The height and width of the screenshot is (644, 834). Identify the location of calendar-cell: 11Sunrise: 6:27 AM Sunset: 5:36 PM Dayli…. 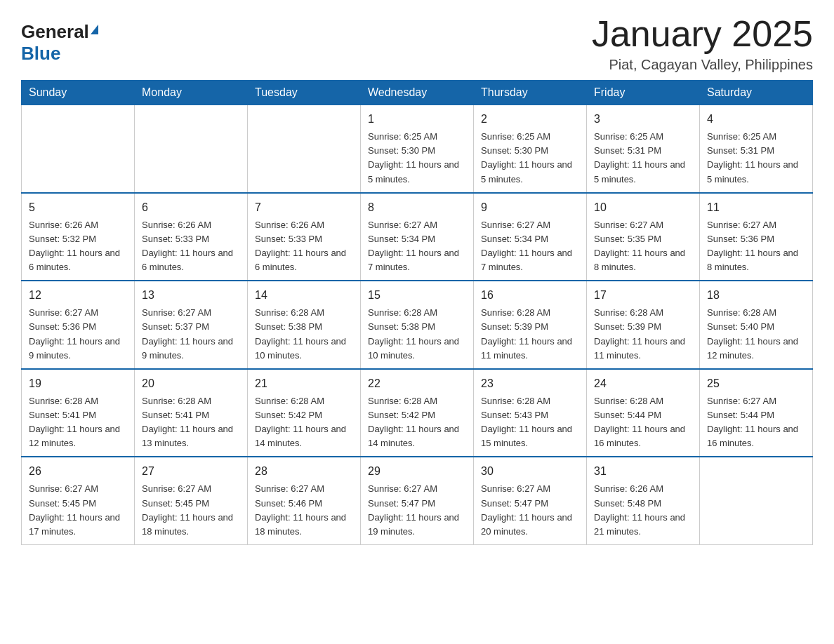
(757, 237).